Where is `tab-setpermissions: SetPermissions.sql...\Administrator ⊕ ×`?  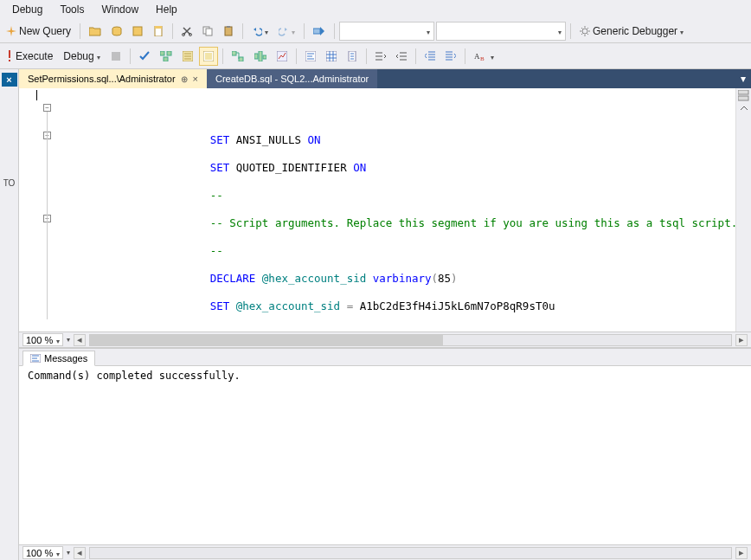 tab-setpermissions: SetPermissions.sql...\Administrator ⊕ × is located at coordinates (112, 79).